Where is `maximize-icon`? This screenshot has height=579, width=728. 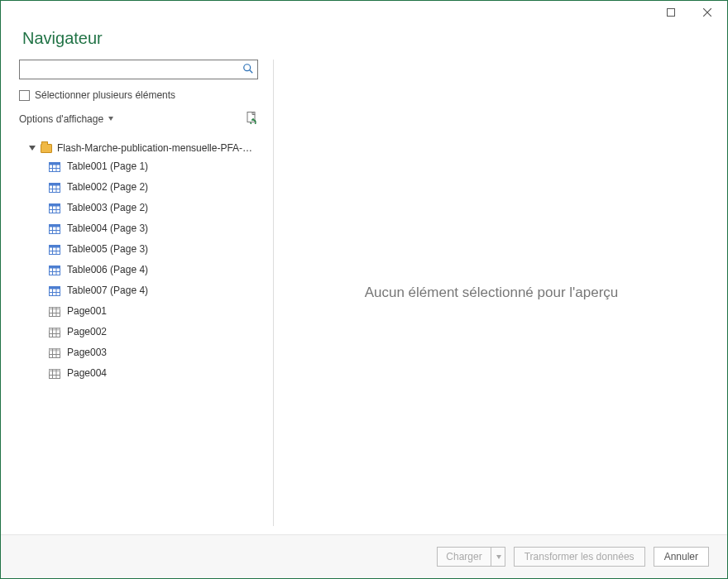 maximize-icon is located at coordinates (671, 12).